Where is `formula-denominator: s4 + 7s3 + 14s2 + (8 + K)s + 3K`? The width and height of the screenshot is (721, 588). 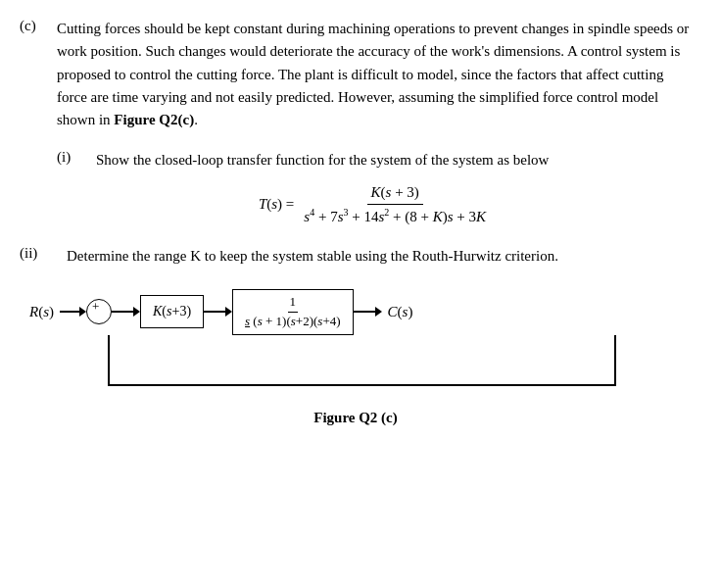
formula-denominator: s4 + 7s3 + 14s2 + (8 + K)s + 3K is located at coordinates (395, 216).